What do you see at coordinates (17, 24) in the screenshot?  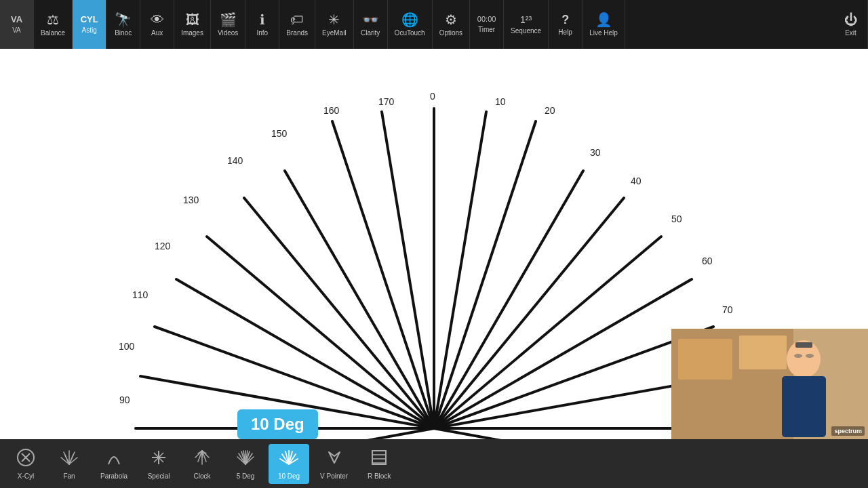 I see `nav-va: VA VA` at bounding box center [17, 24].